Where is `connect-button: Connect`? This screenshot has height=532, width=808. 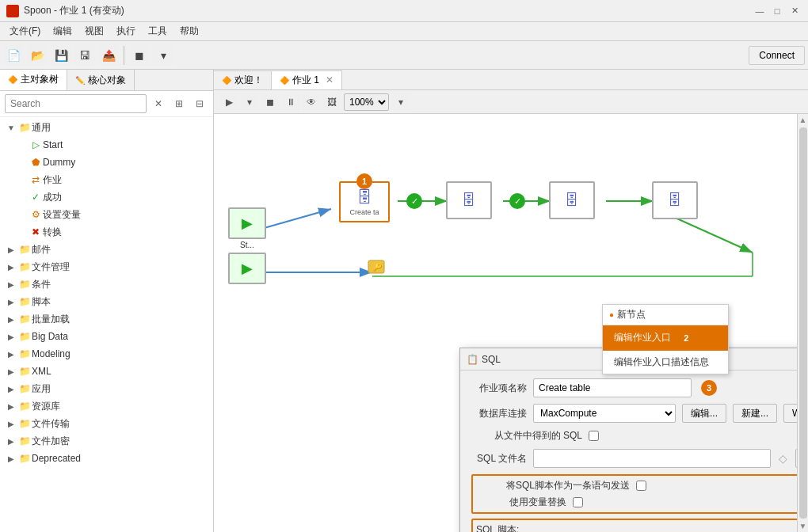 connect-button: Connect is located at coordinates (776, 55).